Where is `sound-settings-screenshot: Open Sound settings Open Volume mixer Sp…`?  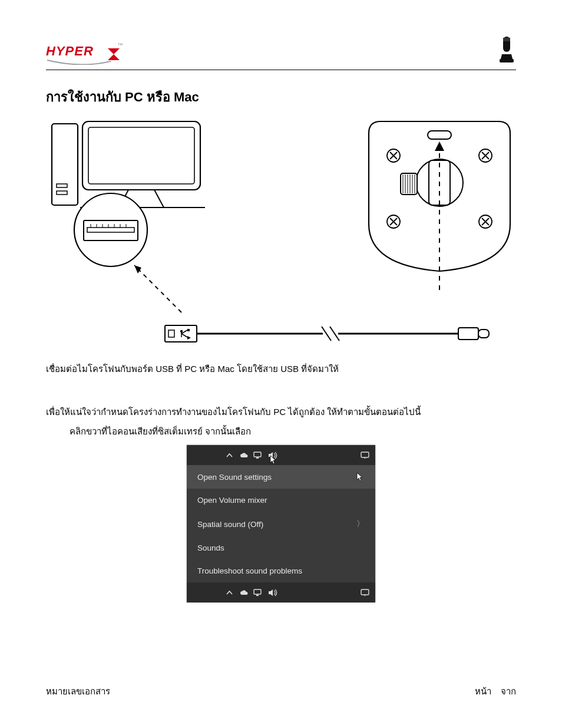
sound-settings-screenshot: Open Sound settings Open Volume mixer Sp… is located at coordinates (281, 523).